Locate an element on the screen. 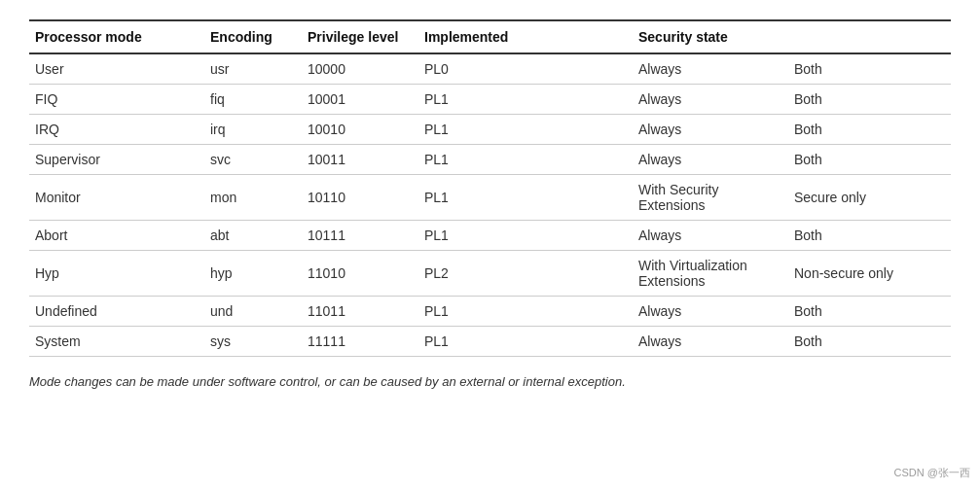  cell-security: Non-secure only is located at coordinates (870, 274).